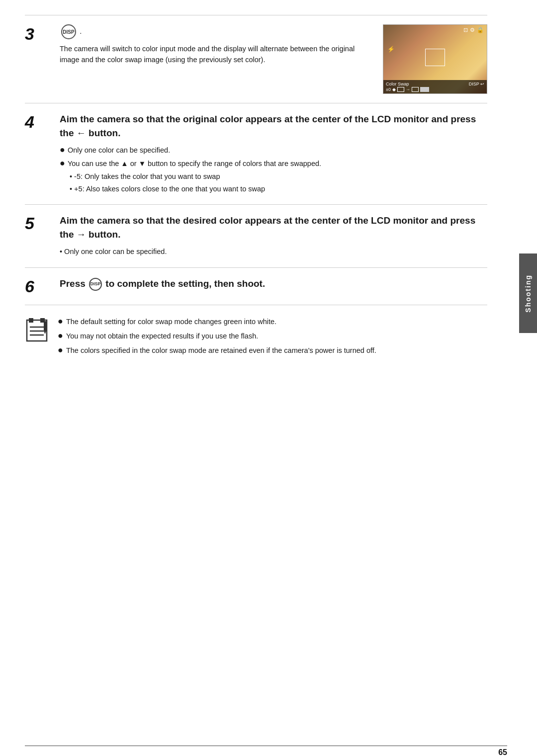 This screenshot has width=537, height=756. What do you see at coordinates (216, 32) in the screenshot?
I see `step-3-disp-line: DISP .` at bounding box center [216, 32].